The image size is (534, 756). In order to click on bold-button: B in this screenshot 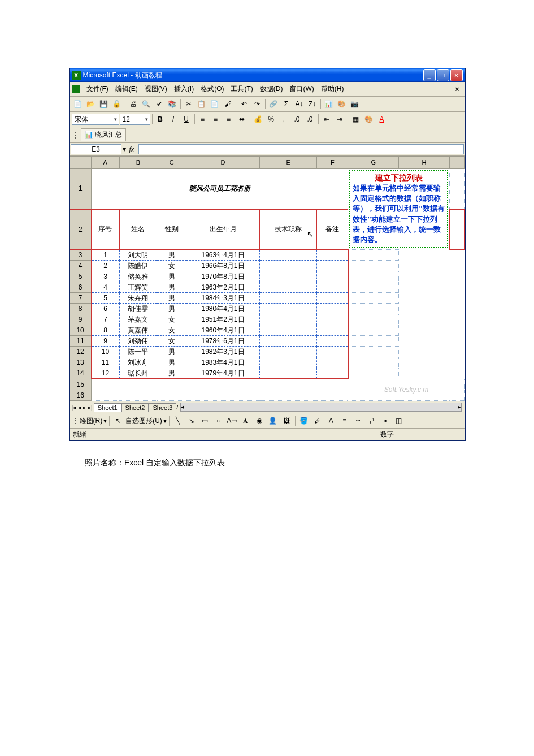, I will do `click(160, 119)`.